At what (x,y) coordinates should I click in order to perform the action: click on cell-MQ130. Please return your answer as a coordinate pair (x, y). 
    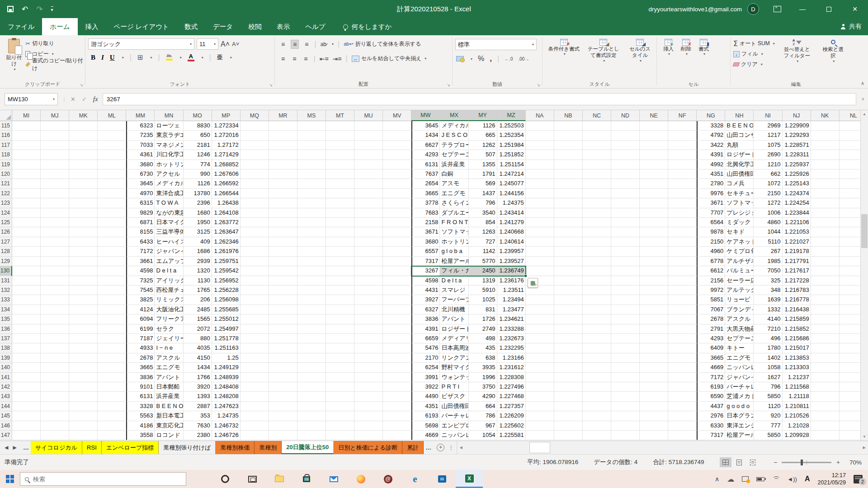
    Looking at the image, I should click on (255, 271).